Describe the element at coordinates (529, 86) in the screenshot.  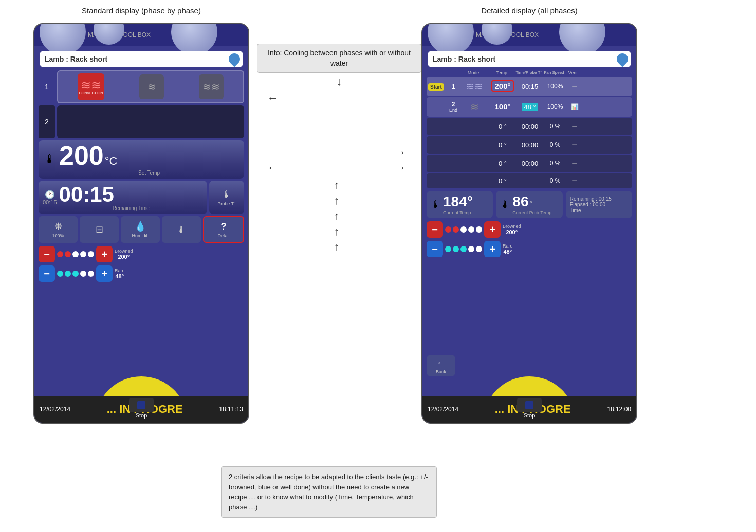
I see `right-row1: Start 1 ≋≋ 200° 00:15 100% ⊣` at that location.